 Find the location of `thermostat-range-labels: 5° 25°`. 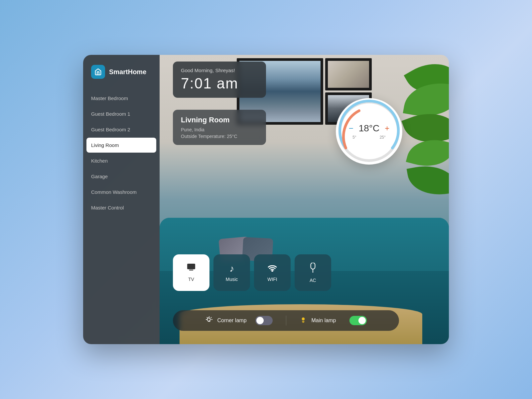

thermostat-range-labels: 5° 25° is located at coordinates (369, 137).